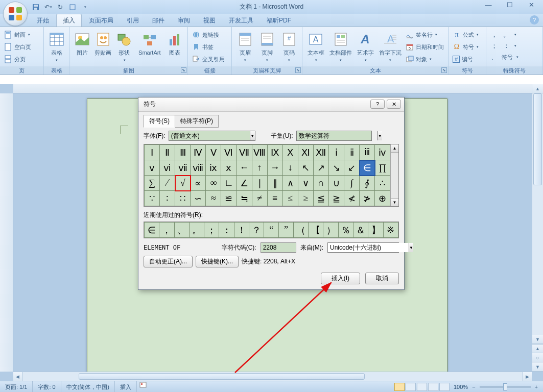 This screenshot has height=392, width=543. I want to click on tab-review: 审阅, so click(184, 20).